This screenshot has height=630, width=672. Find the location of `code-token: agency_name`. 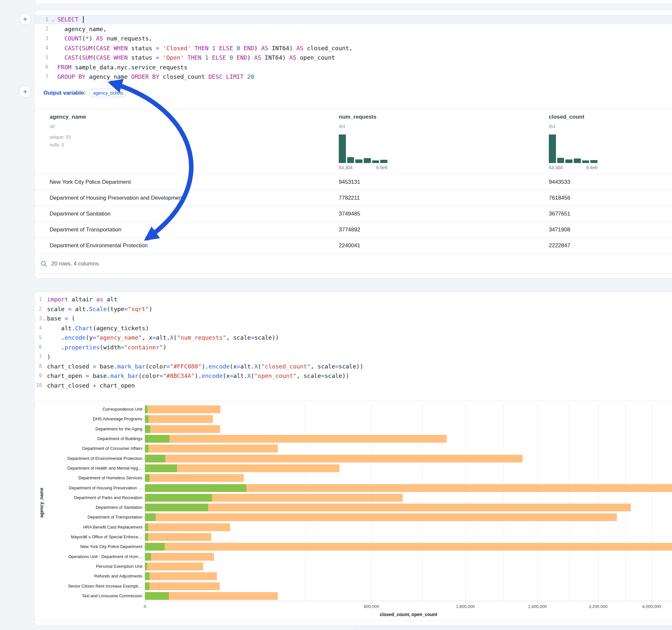

code-token: agency_name is located at coordinates (108, 77).